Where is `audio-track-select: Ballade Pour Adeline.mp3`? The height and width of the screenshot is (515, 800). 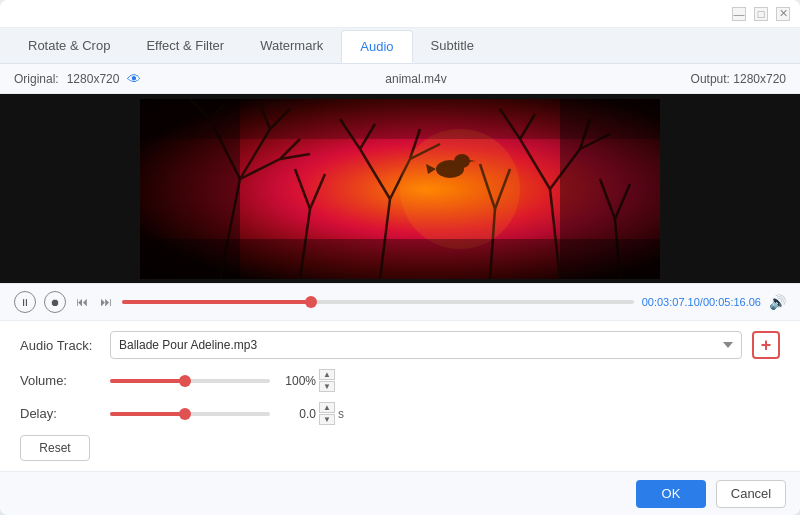 audio-track-select: Ballade Pour Adeline.mp3 is located at coordinates (426, 345).